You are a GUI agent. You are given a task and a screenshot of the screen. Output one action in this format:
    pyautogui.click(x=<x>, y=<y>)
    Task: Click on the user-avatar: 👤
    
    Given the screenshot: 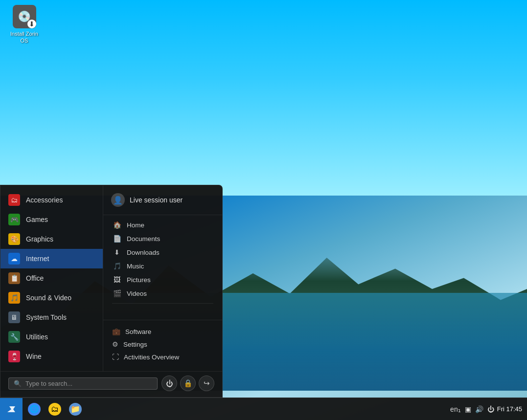 What is the action you would take?
    pyautogui.click(x=118, y=200)
    